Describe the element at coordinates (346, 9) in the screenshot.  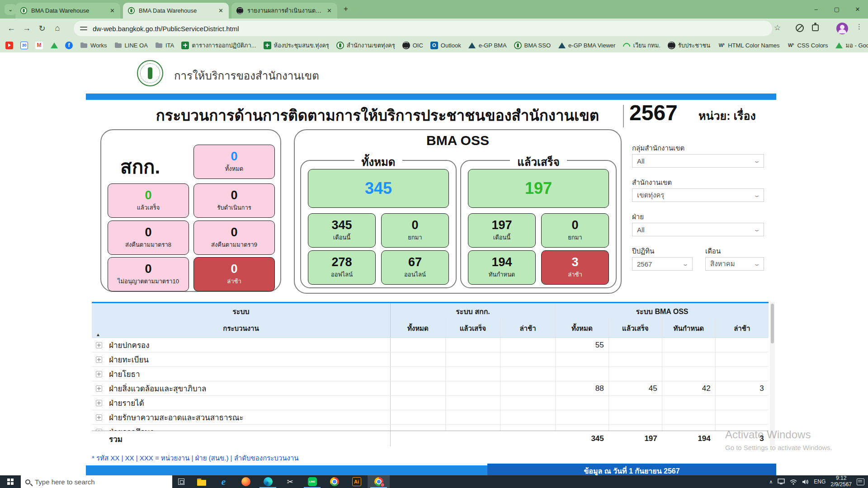
I see `new-tab-button: +` at that location.